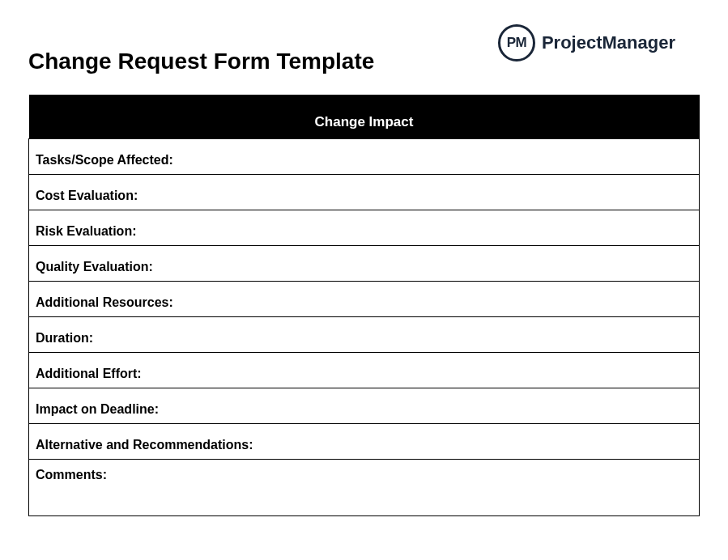 Image resolution: width=728 pixels, height=560 pixels. I want to click on logo-badge-icon: PM, so click(517, 43).